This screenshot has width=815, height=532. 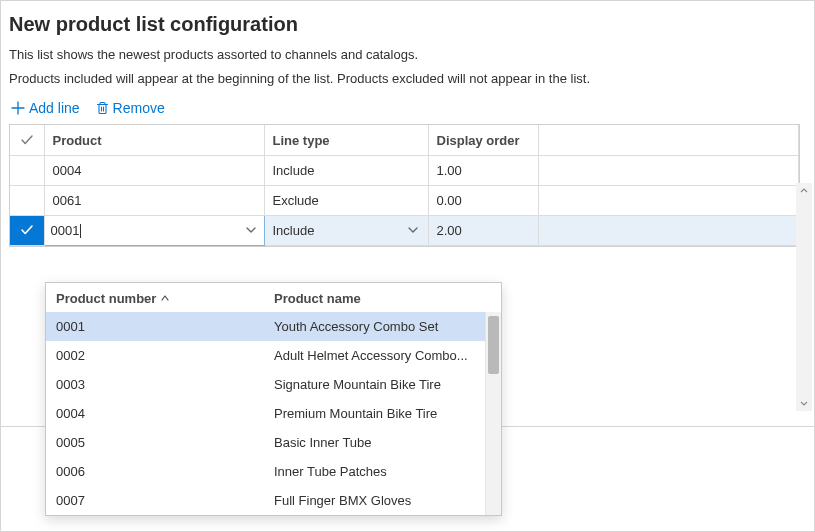 What do you see at coordinates (483, 170) in the screenshot?
I see `display-order-cell: 1.00` at bounding box center [483, 170].